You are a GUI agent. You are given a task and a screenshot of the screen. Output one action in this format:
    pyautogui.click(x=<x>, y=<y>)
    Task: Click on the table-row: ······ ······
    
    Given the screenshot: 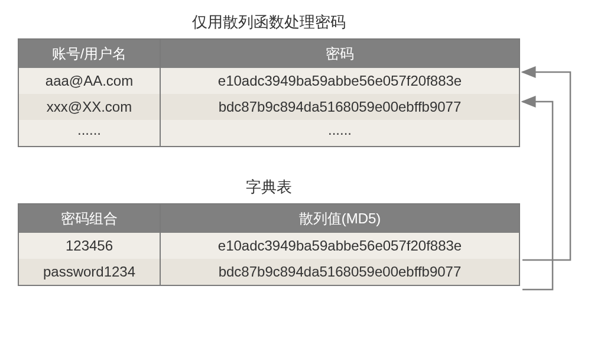 What is the action you would take?
    pyautogui.click(x=269, y=133)
    